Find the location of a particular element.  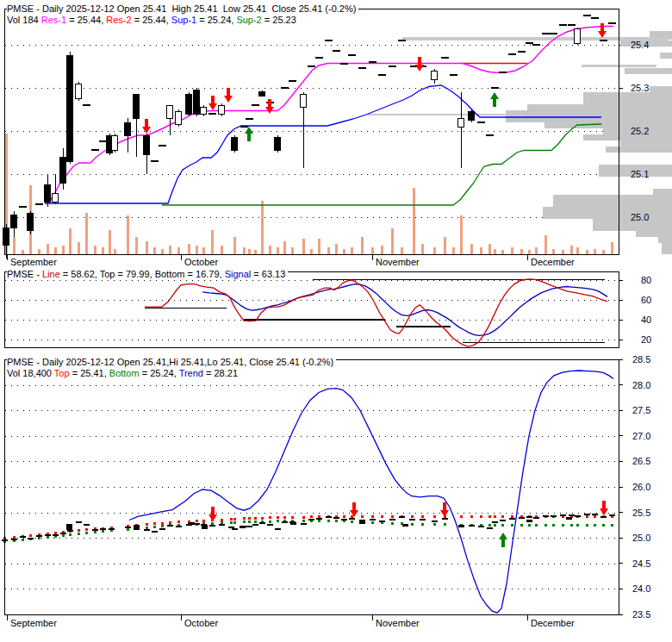

oscillator-y-axis-label: 40 is located at coordinates (646, 320).